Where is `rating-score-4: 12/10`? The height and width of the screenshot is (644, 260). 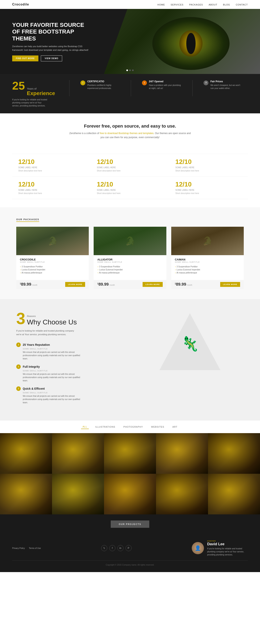
rating-score-4: 12/10 is located at coordinates (52, 184).